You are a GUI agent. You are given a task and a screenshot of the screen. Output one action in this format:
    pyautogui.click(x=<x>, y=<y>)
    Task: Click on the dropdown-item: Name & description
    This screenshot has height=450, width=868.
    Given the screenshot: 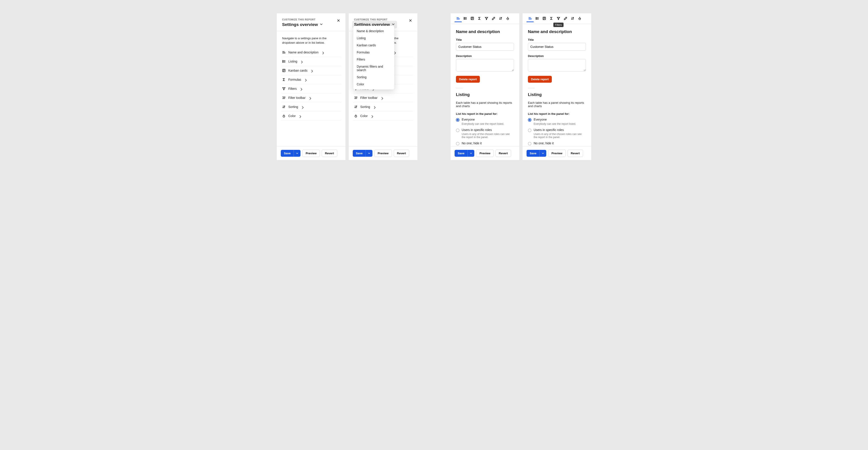 What is the action you would take?
    pyautogui.click(x=374, y=31)
    